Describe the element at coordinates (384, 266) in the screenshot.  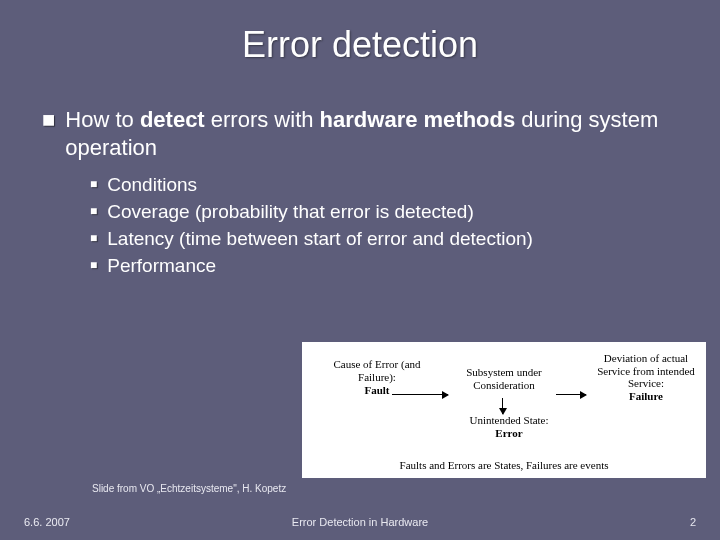
I see `list-item: ■ Performance` at that location.